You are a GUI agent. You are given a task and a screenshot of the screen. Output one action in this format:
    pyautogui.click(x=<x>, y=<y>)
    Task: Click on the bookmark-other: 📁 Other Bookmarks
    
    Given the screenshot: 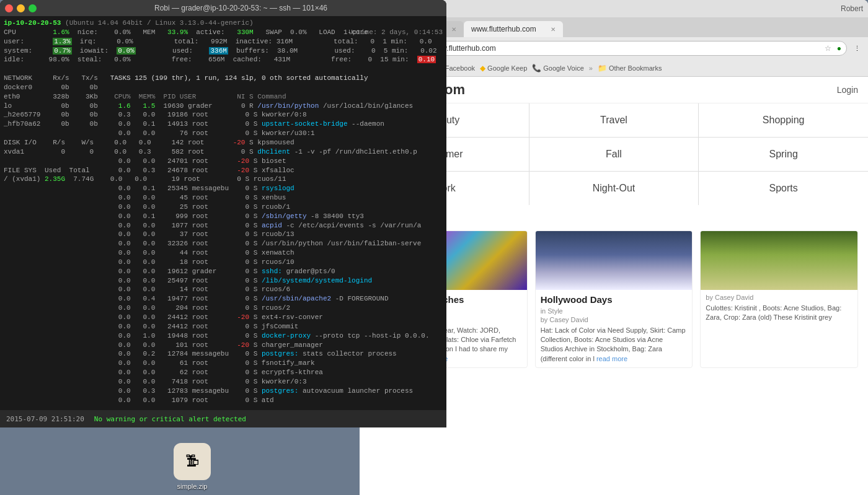 What is the action you would take?
    pyautogui.click(x=630, y=68)
    